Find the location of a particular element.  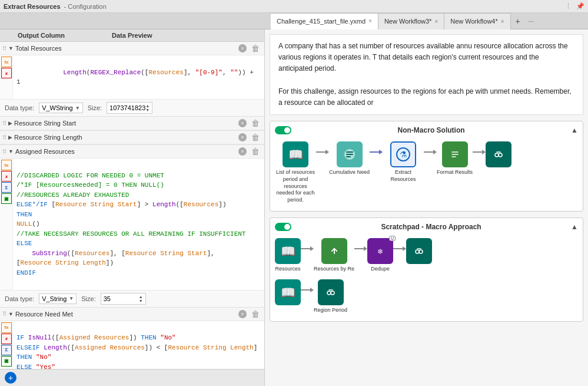

size-up-assigned: ▲ is located at coordinates (141, 297).